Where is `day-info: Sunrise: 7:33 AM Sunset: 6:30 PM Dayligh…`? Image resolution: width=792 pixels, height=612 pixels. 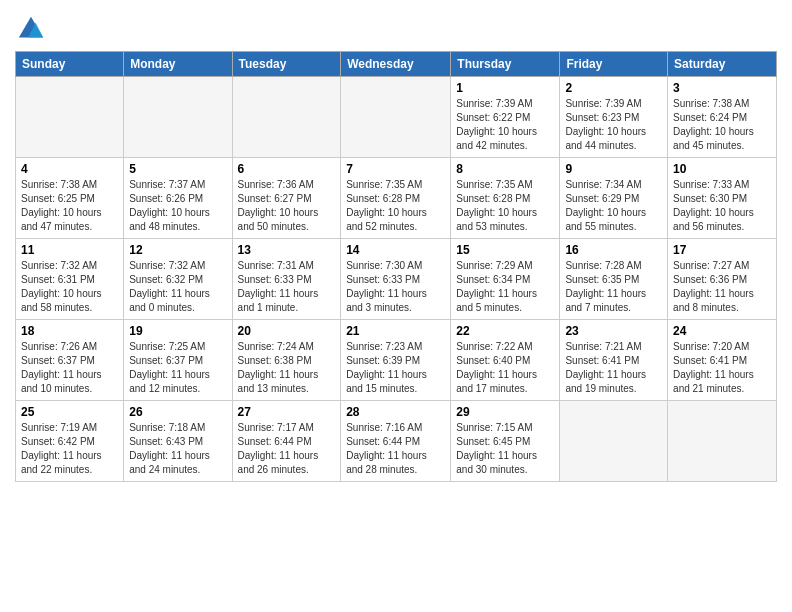
day-info: Sunrise: 7:33 AM Sunset: 6:30 PM Dayligh… is located at coordinates (722, 206).